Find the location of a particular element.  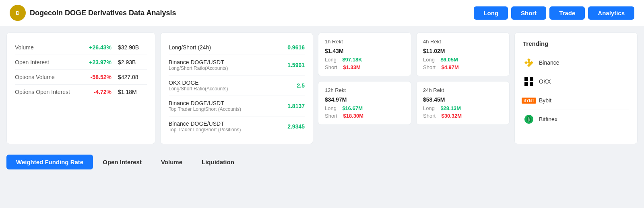

rekt-12h-short-value: $18.30M is located at coordinates (353, 116).